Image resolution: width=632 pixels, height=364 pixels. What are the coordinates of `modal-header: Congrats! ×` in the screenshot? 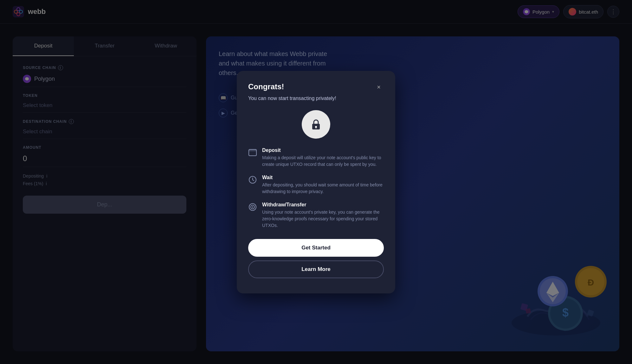 It's located at (316, 87).